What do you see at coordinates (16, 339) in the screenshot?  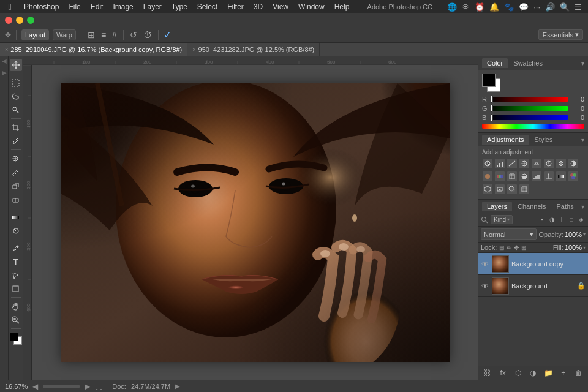 I see `foreground-background-colors` at bounding box center [16, 339].